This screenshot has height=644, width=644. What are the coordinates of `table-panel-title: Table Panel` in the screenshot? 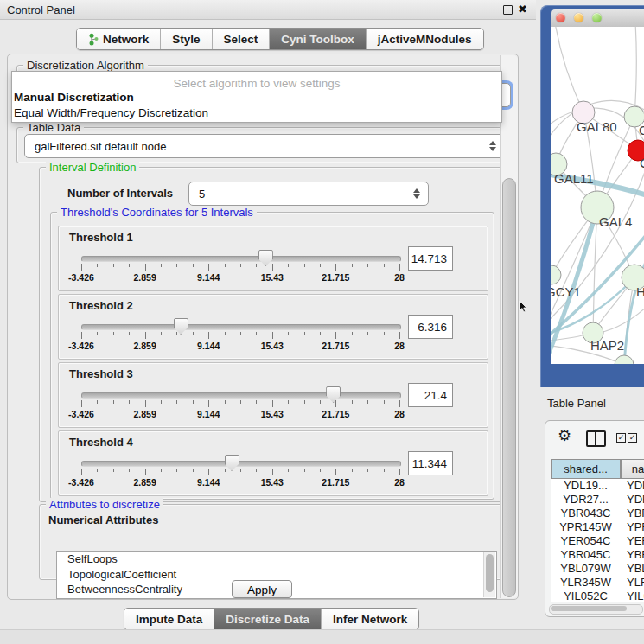 It's located at (577, 403).